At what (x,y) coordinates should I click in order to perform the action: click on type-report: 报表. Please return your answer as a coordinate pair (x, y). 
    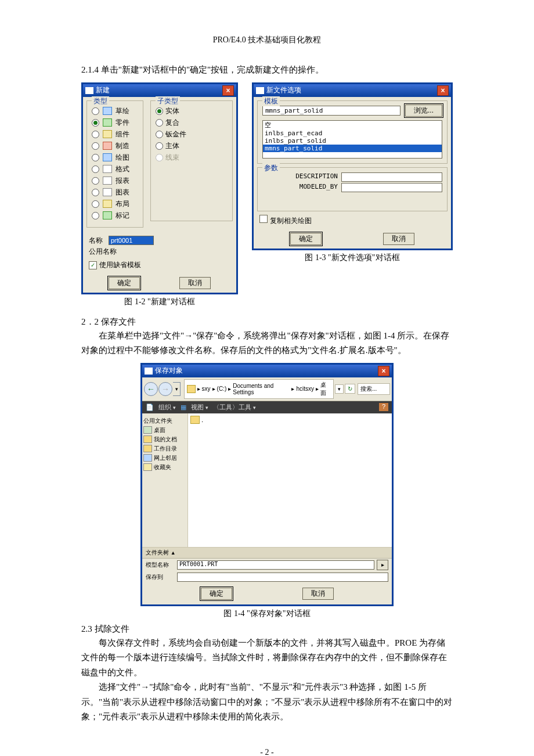
    Looking at the image, I should click on (115, 181).